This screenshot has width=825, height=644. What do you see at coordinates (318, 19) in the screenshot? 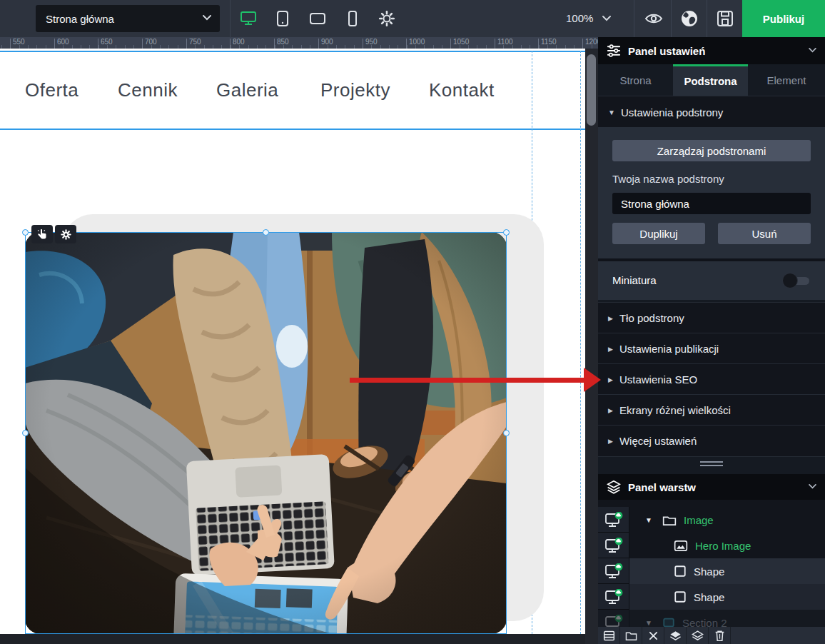
I see `device-tablet-landscape-button` at bounding box center [318, 19].